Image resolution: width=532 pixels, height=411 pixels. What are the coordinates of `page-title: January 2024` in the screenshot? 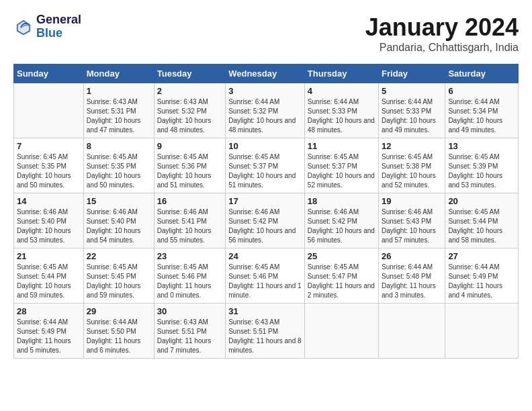 It's located at (442, 28).